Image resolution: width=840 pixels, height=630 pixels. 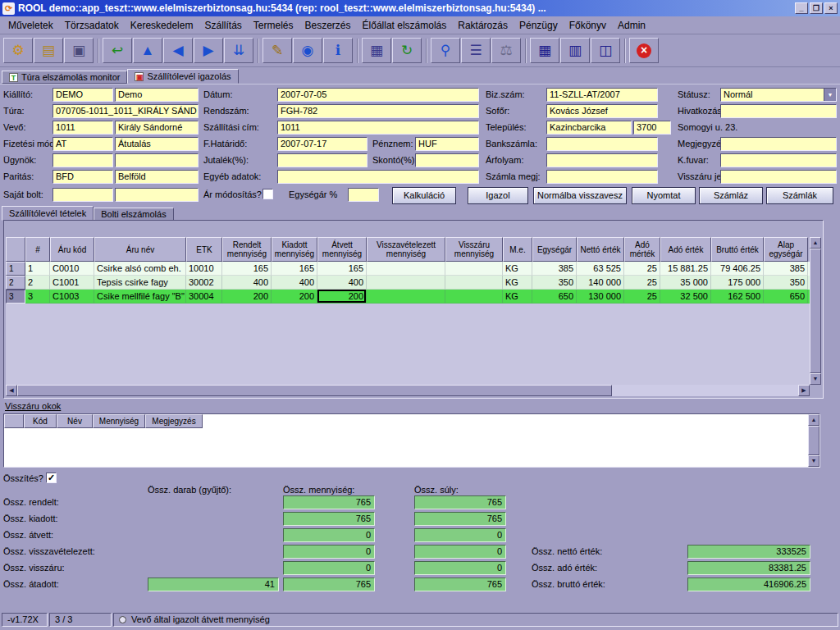 What do you see at coordinates (133, 214) in the screenshot?
I see `tab-bolti-elszamolas: Bolti elszámolás` at bounding box center [133, 214].